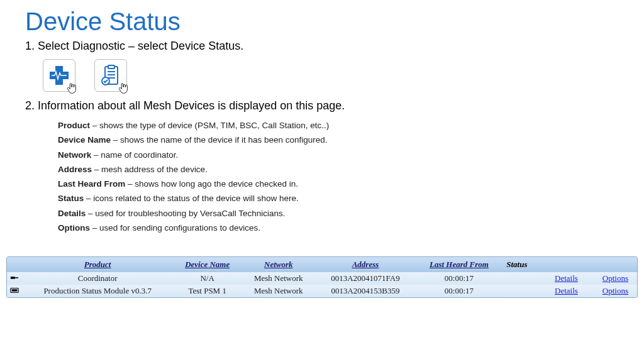  I want to click on col-icon, so click(14, 265).